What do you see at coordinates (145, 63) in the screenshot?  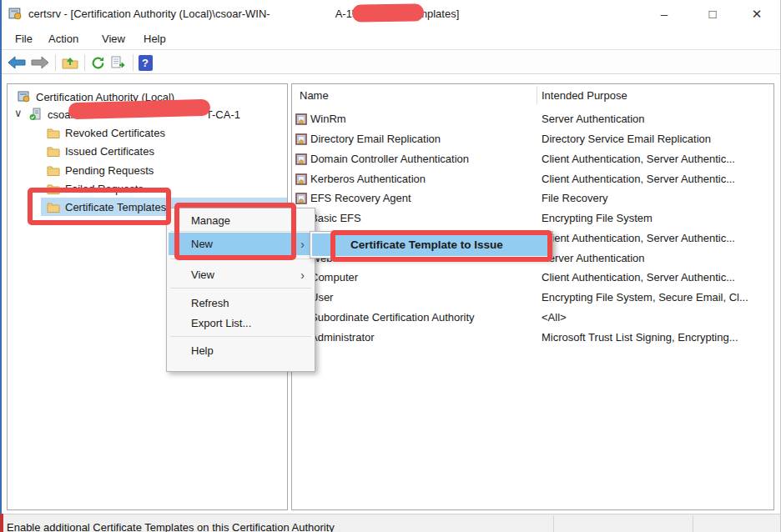 I see `help-icon: ?` at bounding box center [145, 63].